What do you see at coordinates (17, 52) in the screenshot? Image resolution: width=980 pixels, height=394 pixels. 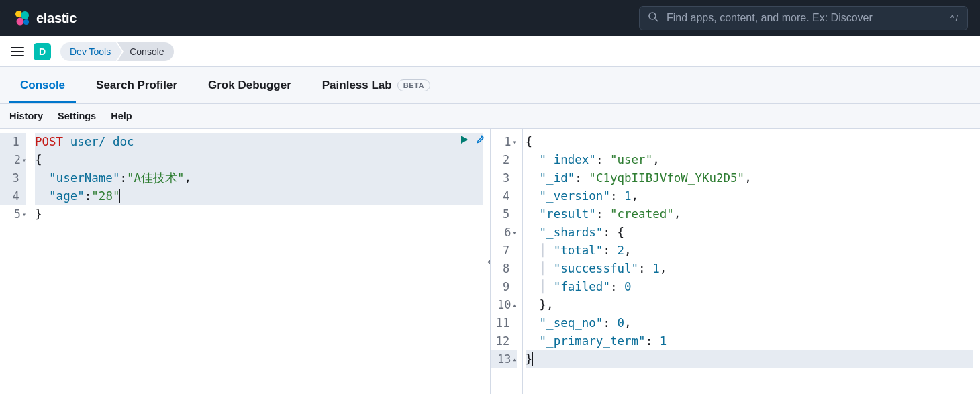 I see `nav-toggle-button` at bounding box center [17, 52].